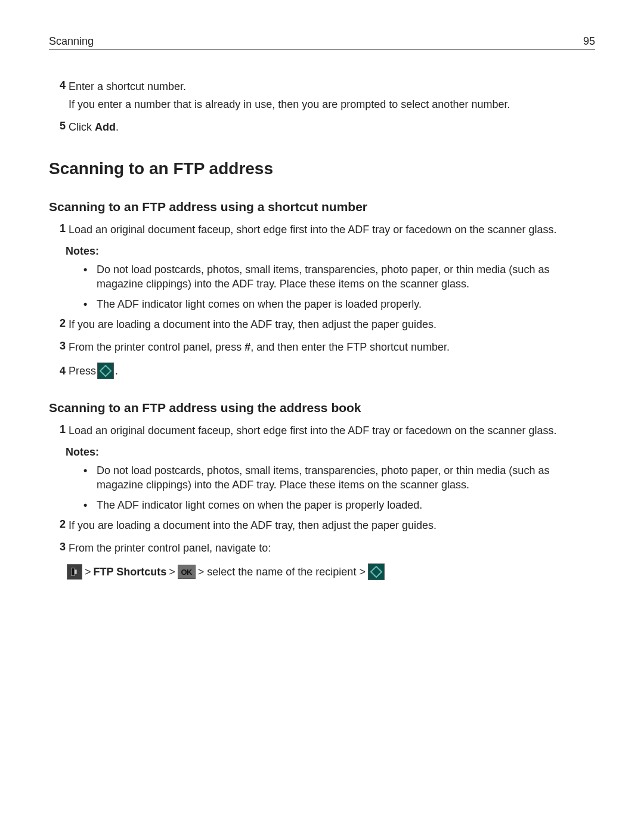 The height and width of the screenshot is (833, 644). I want to click on step-3-a: From the printer control panel, press, so click(156, 347).